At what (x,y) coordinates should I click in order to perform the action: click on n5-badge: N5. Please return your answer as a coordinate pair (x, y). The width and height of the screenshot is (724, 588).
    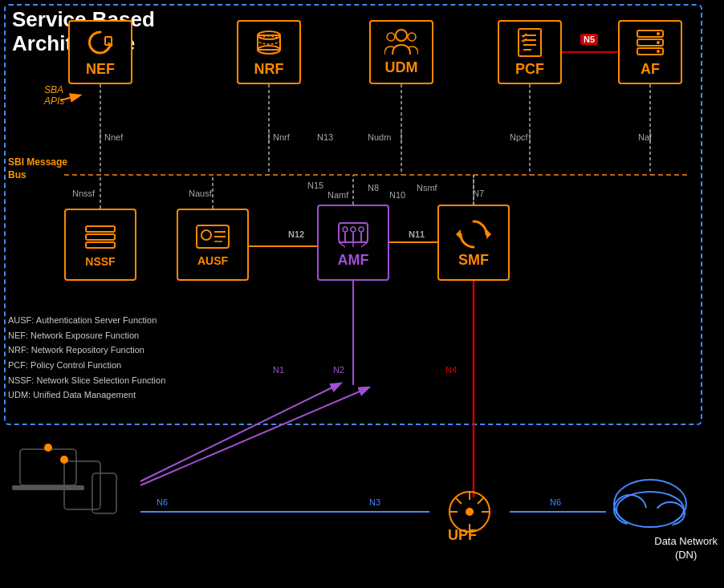
    Looking at the image, I should click on (589, 39).